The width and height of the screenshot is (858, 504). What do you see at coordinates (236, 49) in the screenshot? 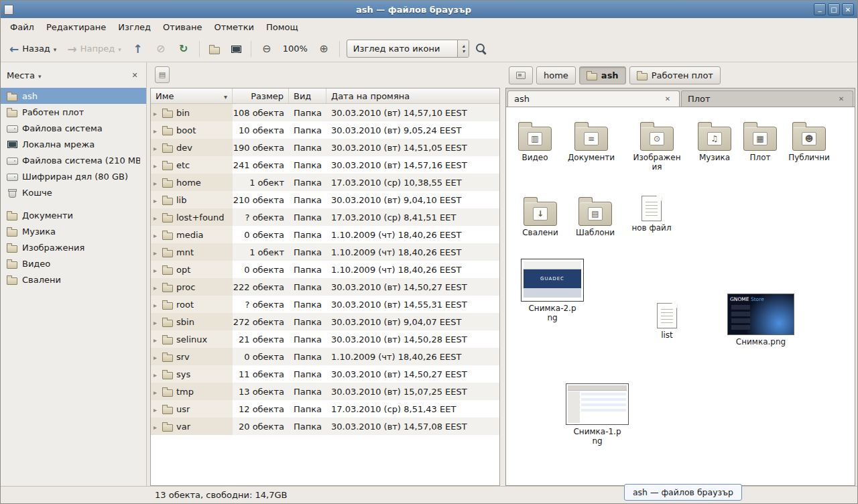
I see `computer-button` at bounding box center [236, 49].